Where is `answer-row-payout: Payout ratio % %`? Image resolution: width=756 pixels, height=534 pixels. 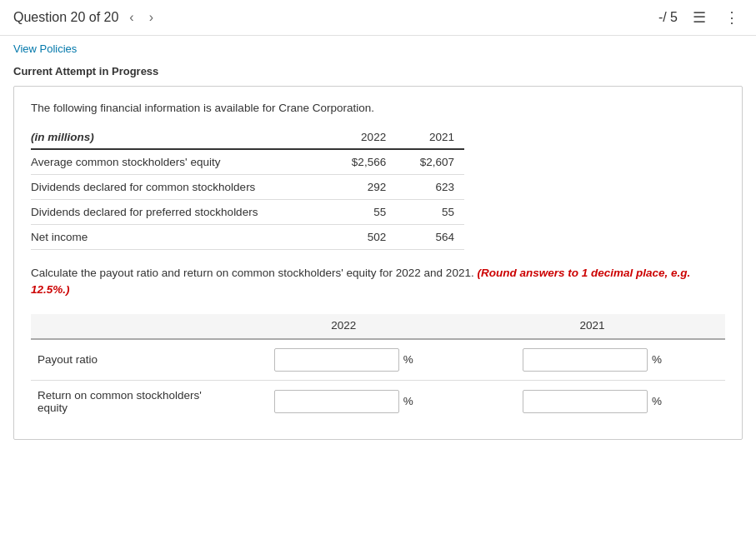
answer-row-payout: Payout ratio % % is located at coordinates (378, 360).